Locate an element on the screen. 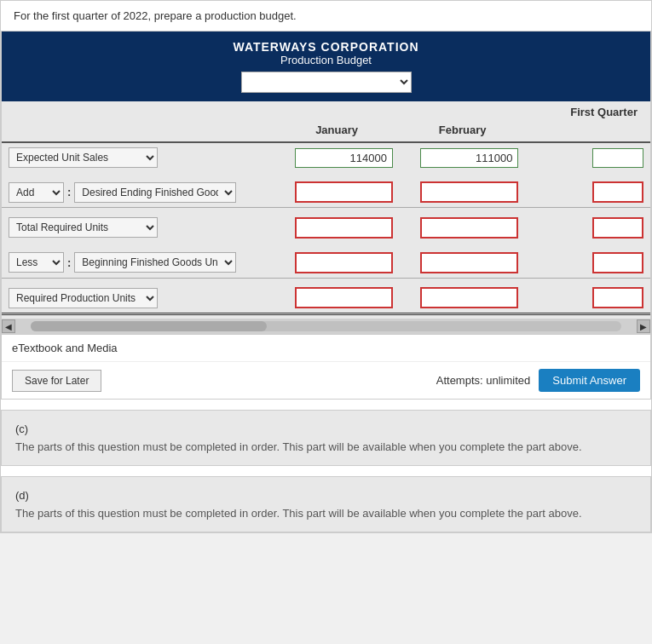 Image resolution: width=652 pixels, height=644 pixels. part-c-label: (c) is located at coordinates (326, 429).